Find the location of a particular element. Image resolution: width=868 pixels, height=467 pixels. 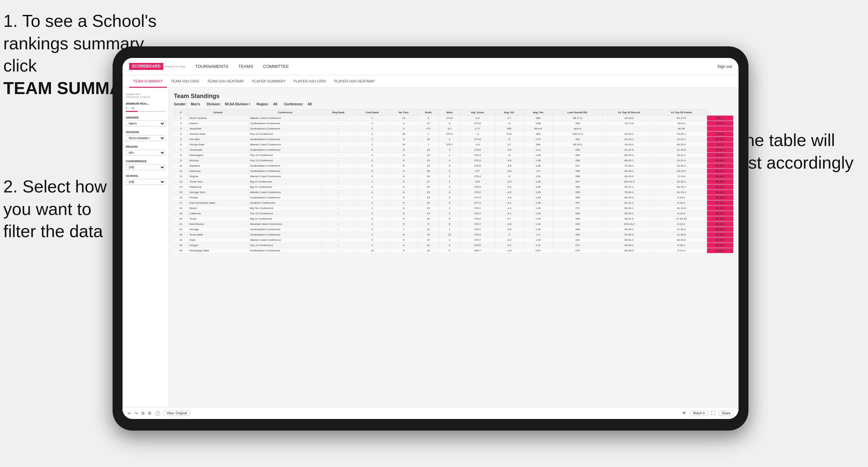

table-cell: 12 is located at coordinates (181, 177).